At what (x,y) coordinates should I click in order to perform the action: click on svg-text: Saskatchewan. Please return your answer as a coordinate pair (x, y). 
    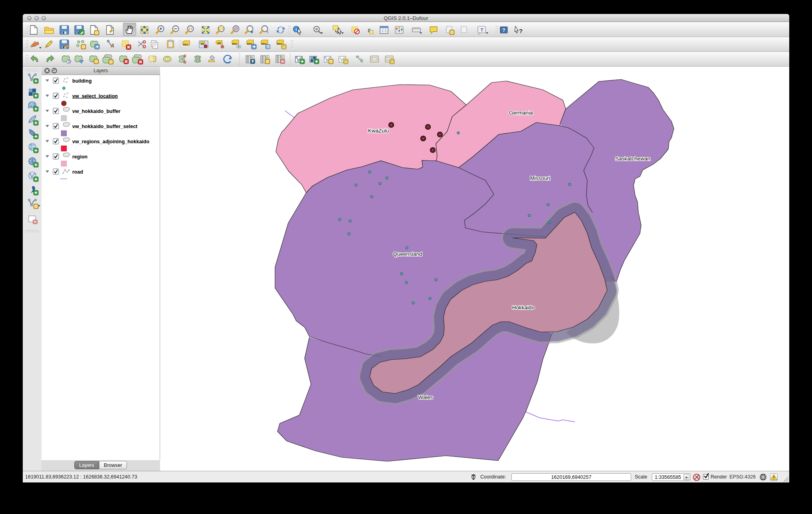
    Looking at the image, I should click on (633, 159).